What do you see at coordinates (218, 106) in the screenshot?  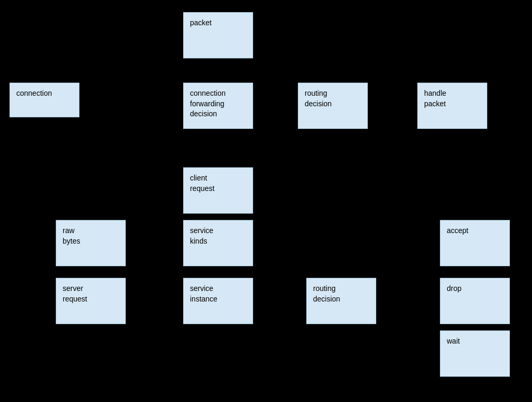 I see `connection-forwarding-decision: connectionforwardingdecision` at bounding box center [218, 106].